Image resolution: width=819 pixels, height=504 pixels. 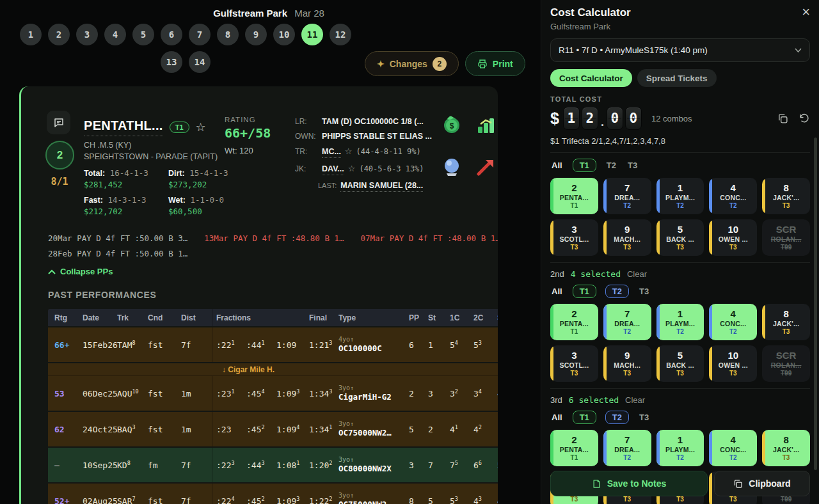 What do you see at coordinates (118, 253) in the screenshot?
I see `workout-line: 28Feb PAY D 4f FT :50.00 B 1…` at bounding box center [118, 253].